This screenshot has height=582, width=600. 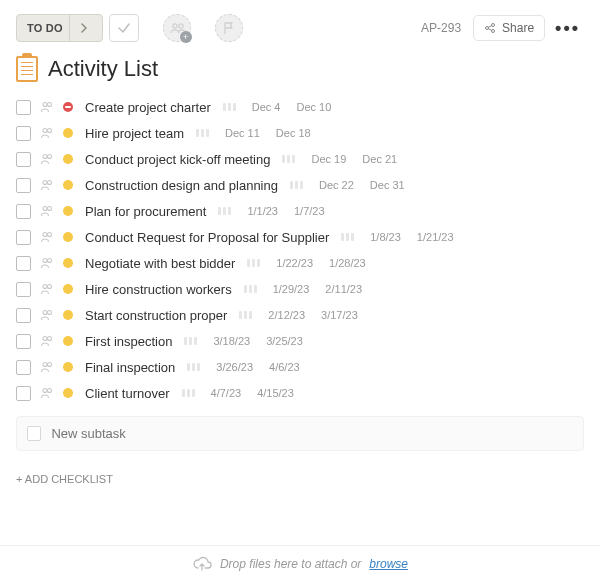 What do you see at coordinates (80, 28) in the screenshot?
I see `status-chevron-icon` at bounding box center [80, 28].